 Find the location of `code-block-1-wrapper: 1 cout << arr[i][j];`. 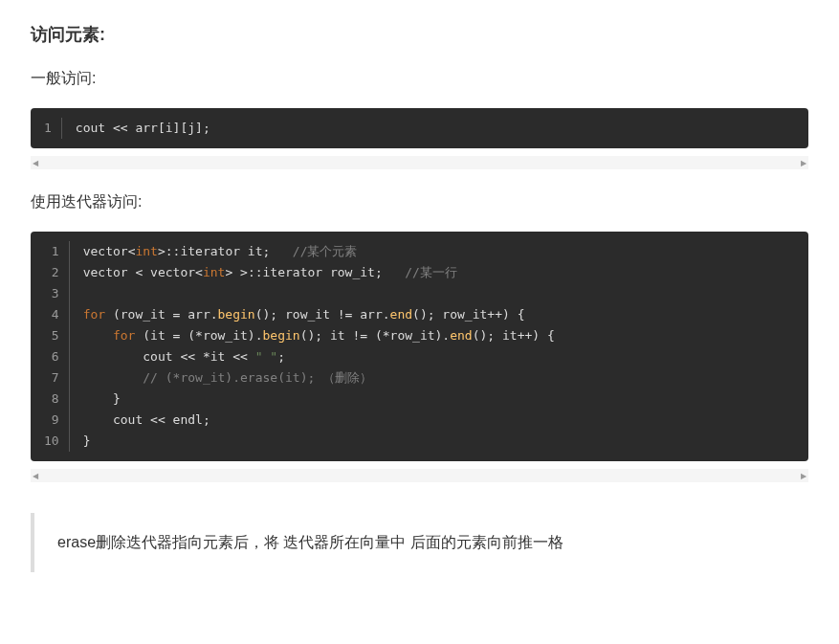

code-block-1-wrapper: 1 cout << arr[i][j]; is located at coordinates (419, 128).